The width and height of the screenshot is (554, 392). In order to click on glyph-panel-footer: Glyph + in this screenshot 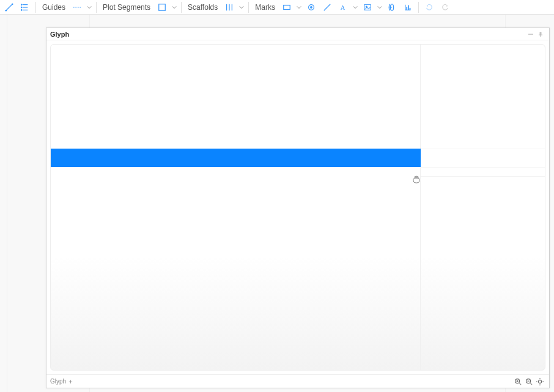, I will do `click(298, 381)`.